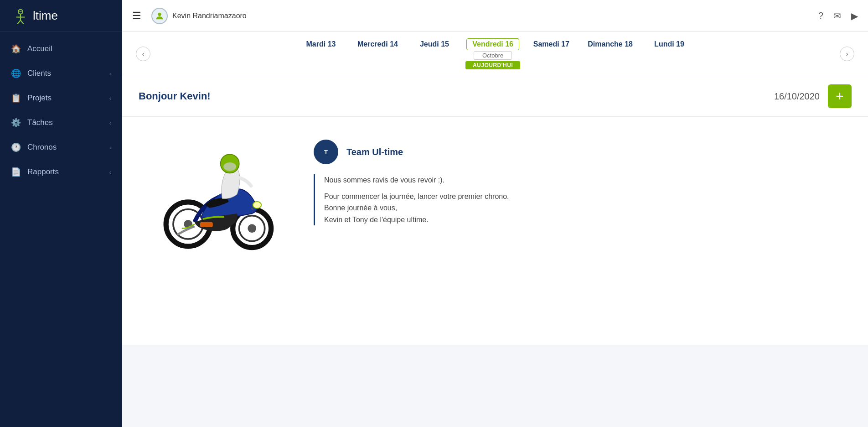 This screenshot has width=868, height=427. I want to click on day-label-jeudi15: Jeudi 15, so click(434, 44).